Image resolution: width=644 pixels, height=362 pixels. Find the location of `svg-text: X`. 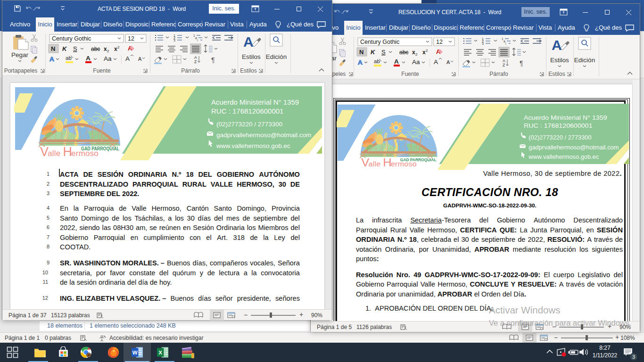

svg-text: X is located at coordinates (160, 353).